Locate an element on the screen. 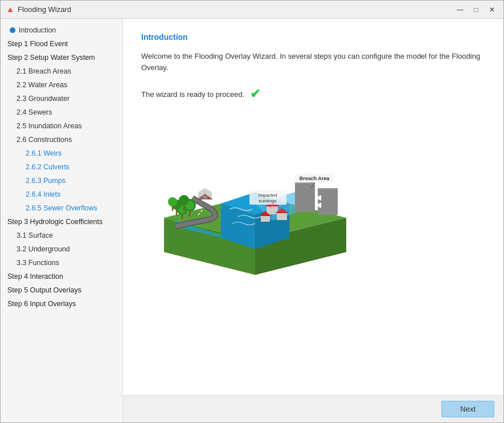 Image resolution: width=504 pixels, height=423 pixels. sidebar-item-sewer-overflows: 2.6.5 Sewer Overflows is located at coordinates (62, 208).